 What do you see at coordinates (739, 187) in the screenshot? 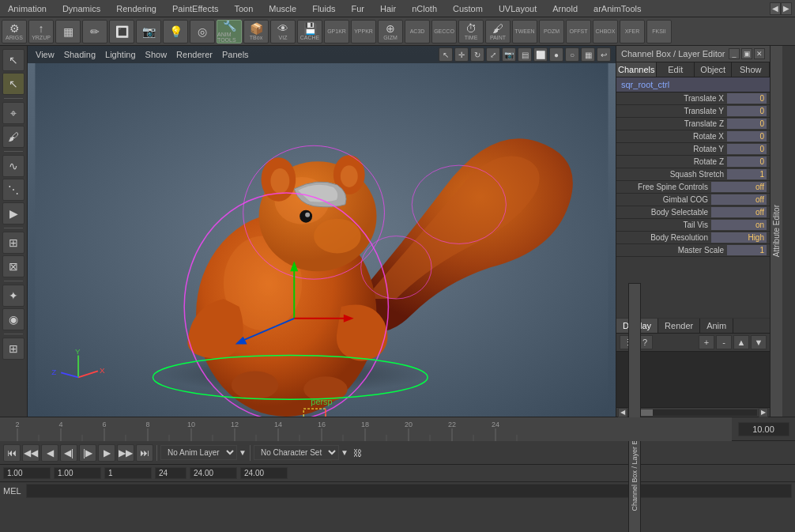
I see `ch-value-free-spine` at bounding box center [739, 187].